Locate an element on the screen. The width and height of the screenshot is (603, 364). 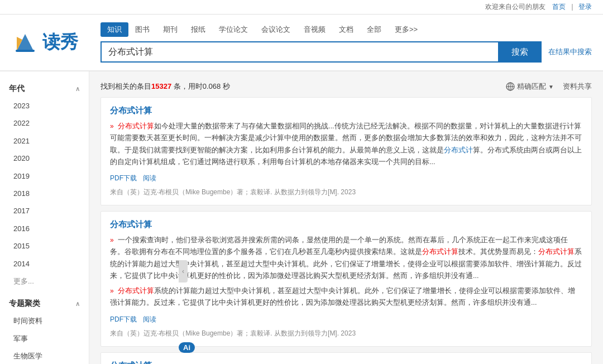
sidebar-year-more: 更多... is located at coordinates (45, 281).